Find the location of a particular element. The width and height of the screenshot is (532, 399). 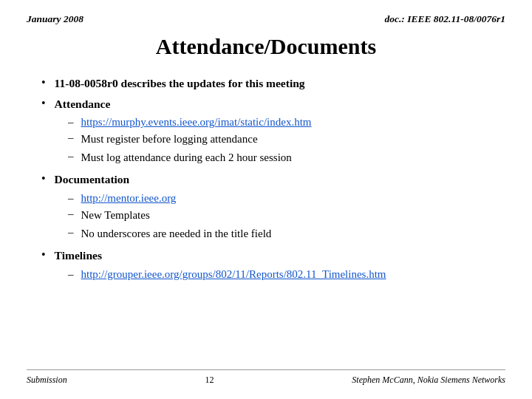

sub-bullet-3-3: – No underscores are needed in the title… is located at coordinates (287, 233).